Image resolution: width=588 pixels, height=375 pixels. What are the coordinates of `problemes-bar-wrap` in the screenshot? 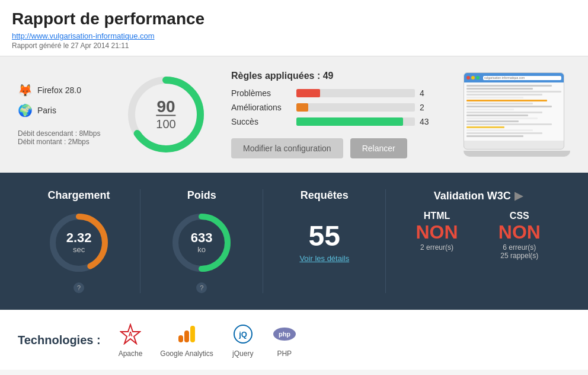 It's located at (356, 93).